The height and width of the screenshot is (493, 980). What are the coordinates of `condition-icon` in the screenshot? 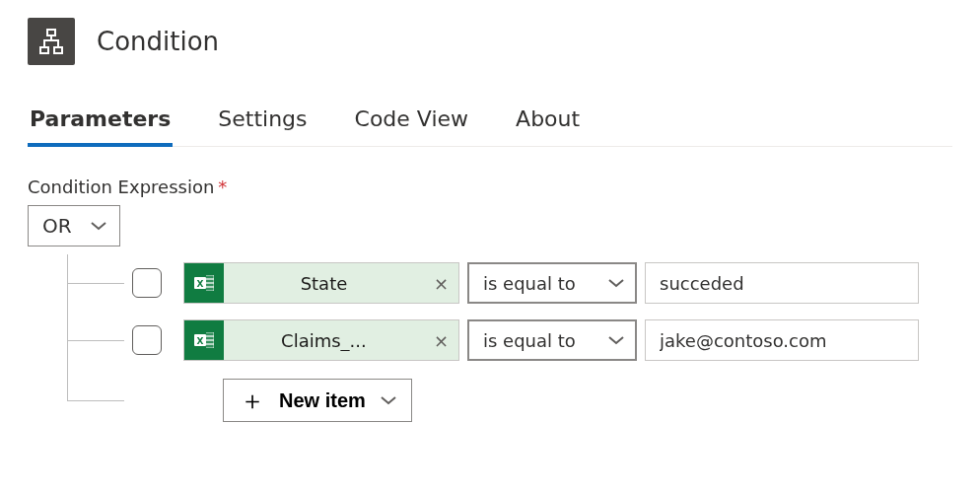 It's located at (51, 41).